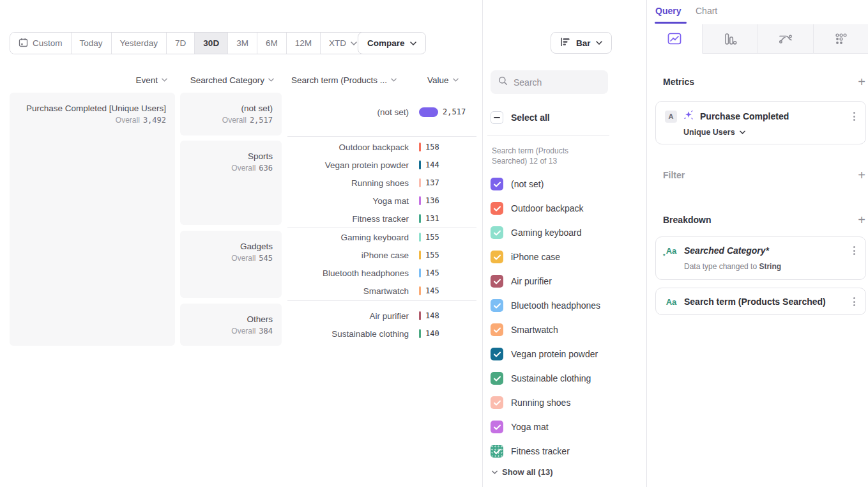  Describe the element at coordinates (23, 43) in the screenshot. I see `calendar-icon` at that location.